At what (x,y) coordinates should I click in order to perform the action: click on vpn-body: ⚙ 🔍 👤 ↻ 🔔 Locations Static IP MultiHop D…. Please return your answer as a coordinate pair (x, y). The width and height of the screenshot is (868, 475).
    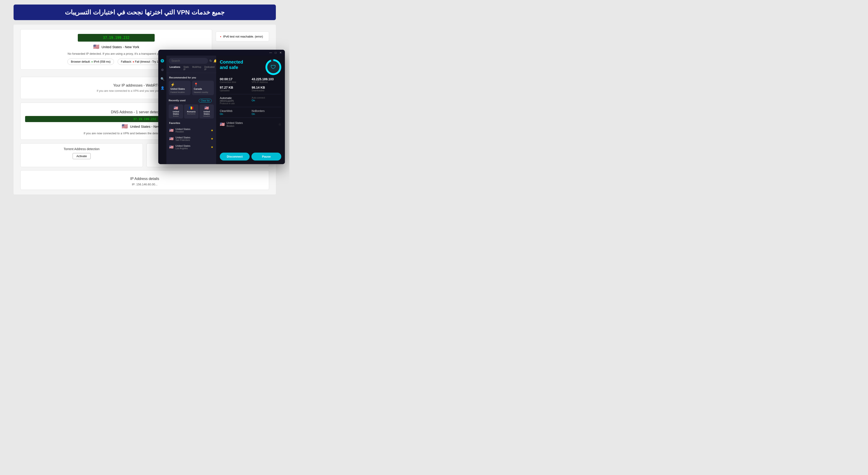
    Looking at the image, I should click on (222, 110).